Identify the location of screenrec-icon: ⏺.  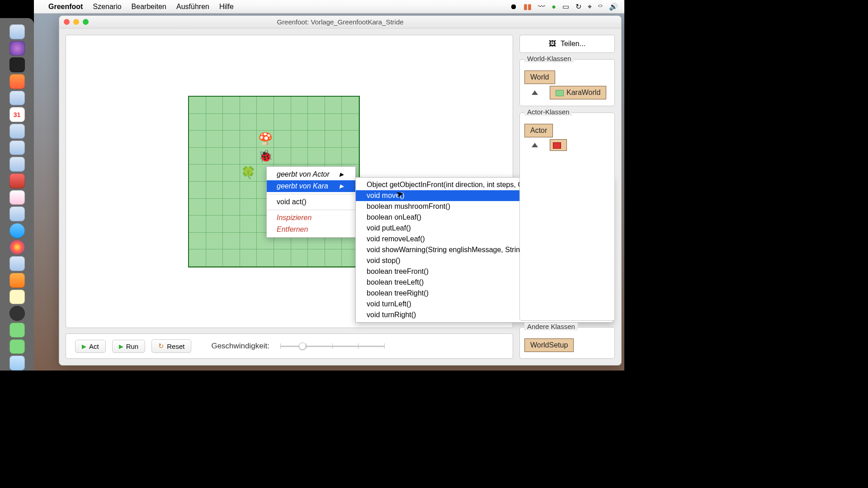
(514, 7).